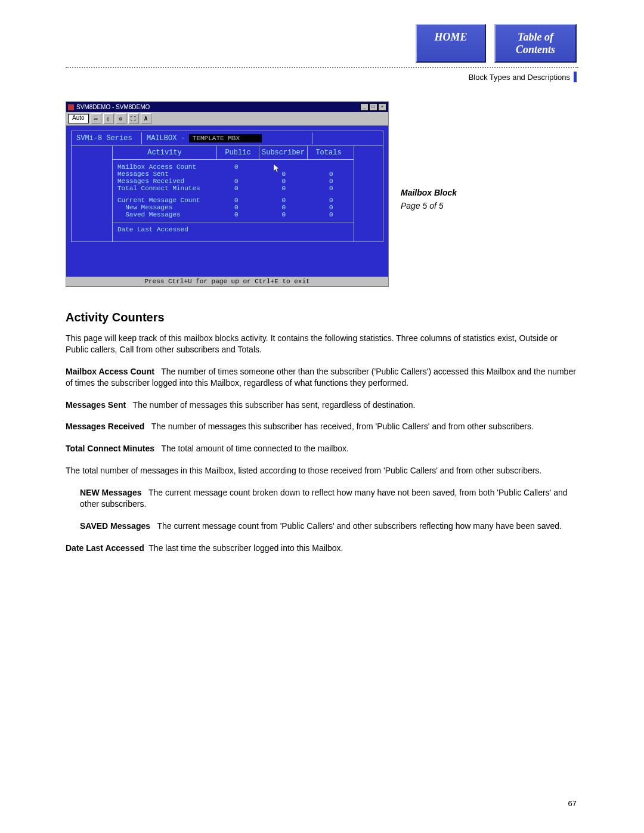 The width and height of the screenshot is (644, 833). Describe the element at coordinates (166, 138) in the screenshot. I see `mailbox-label: MAILBOX -` at that location.